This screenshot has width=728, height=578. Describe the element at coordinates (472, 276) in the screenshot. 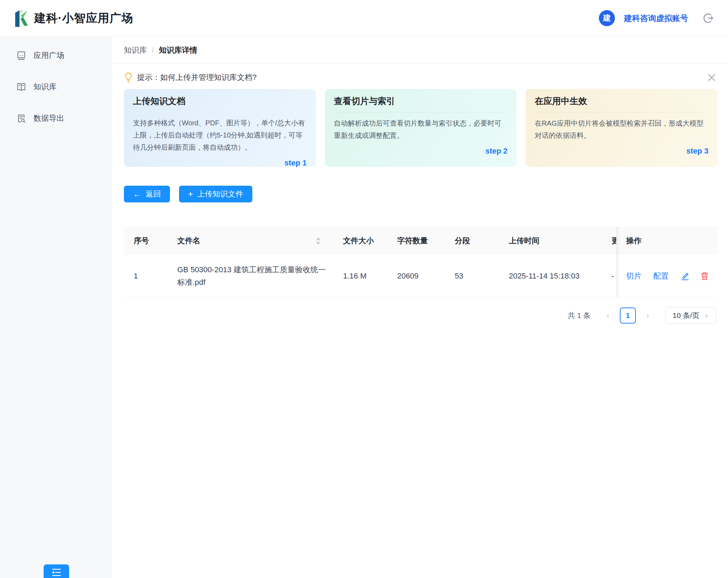

I see `cell-segments: 53` at that location.